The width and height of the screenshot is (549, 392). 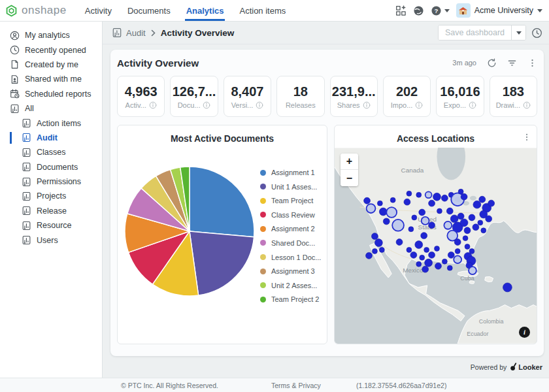 What do you see at coordinates (296, 385) in the screenshot?
I see `terms-privacy-link: Terms & Privacy` at bounding box center [296, 385].